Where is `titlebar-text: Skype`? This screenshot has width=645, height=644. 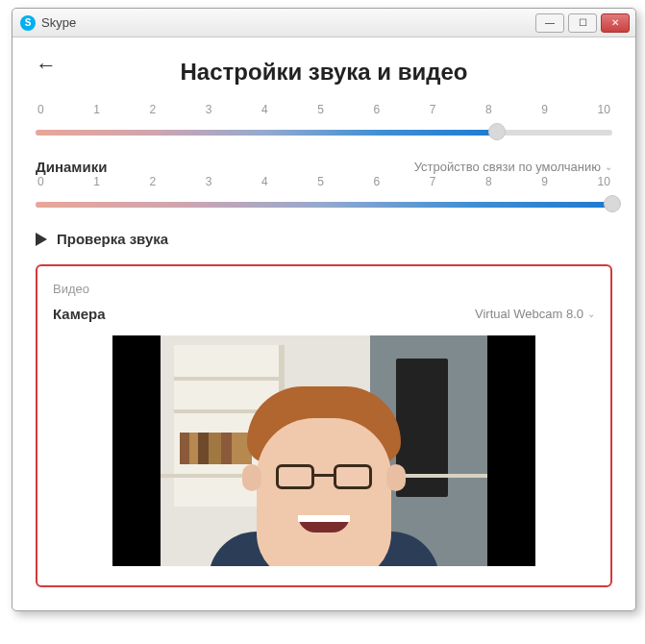 titlebar-text: Skype is located at coordinates (59, 23).